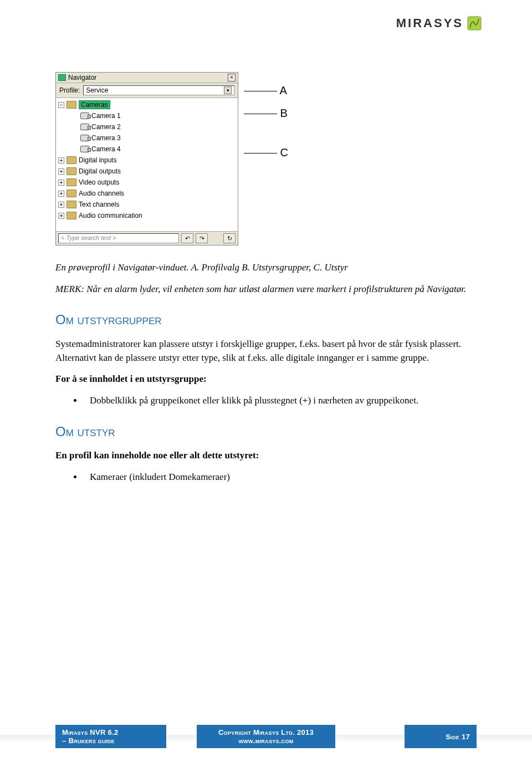 This screenshot has height=757, width=532. I want to click on search-next-button: ↷, so click(202, 238).